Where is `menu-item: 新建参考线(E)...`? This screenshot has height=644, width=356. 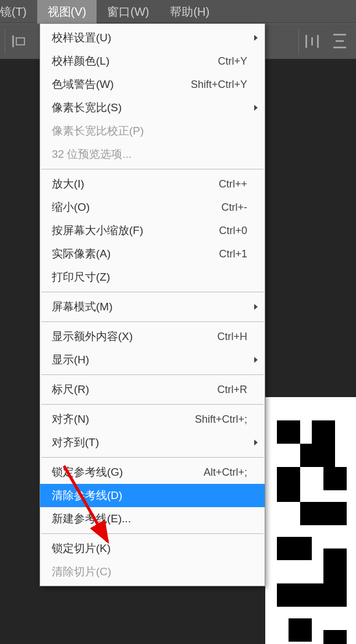
menu-item: 新建参考线(E)... is located at coordinates (152, 519).